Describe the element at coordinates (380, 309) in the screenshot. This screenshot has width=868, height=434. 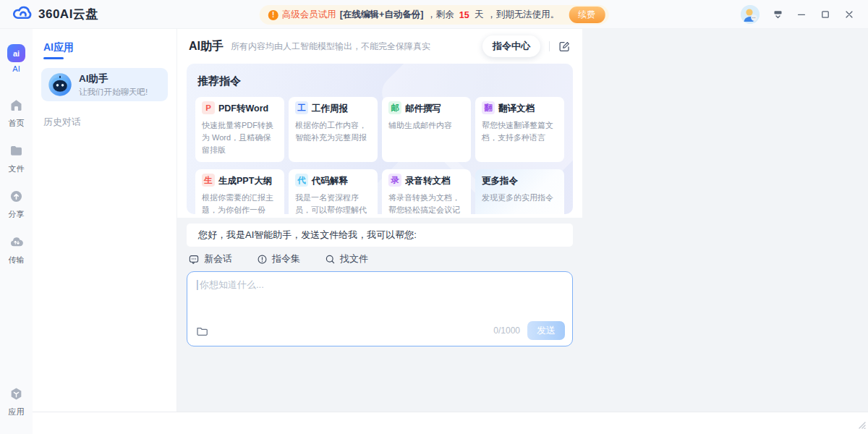
I see `chat-input-box: | 0/1000 发送` at that location.